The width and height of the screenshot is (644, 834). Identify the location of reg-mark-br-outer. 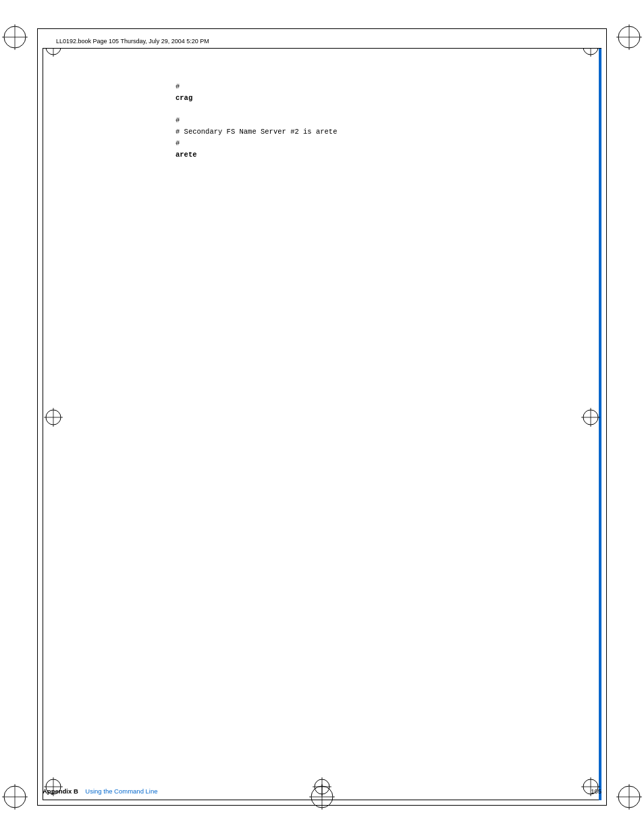
(629, 797).